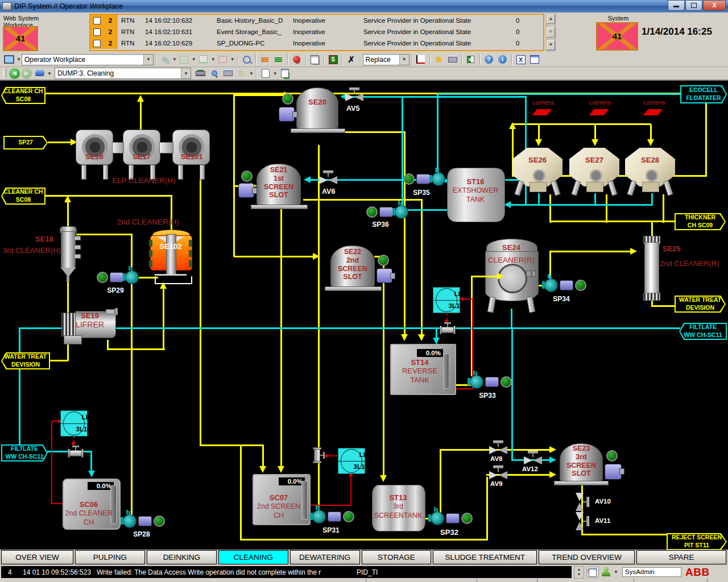 The image size is (728, 582). Describe the element at coordinates (489, 60) in the screenshot. I see `help-icon: ?` at that location.